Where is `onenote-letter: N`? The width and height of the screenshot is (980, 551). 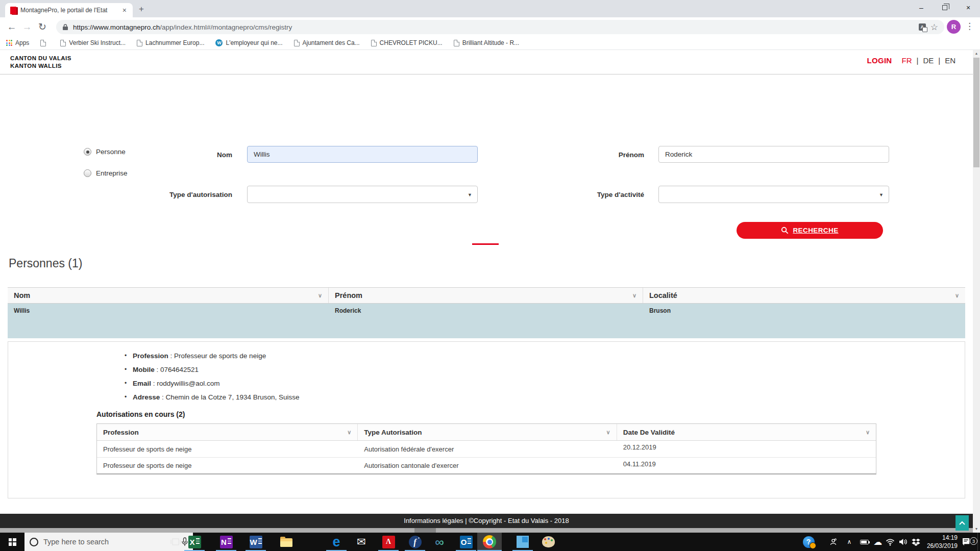 onenote-letter: N is located at coordinates (224, 542).